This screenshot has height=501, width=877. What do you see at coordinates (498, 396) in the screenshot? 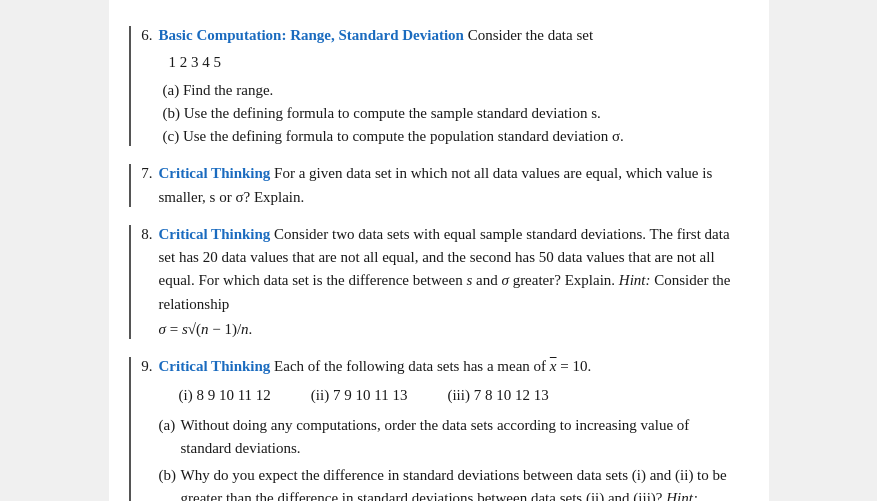
I see `problem-9-dataset-iii: (iii) 7 8 10 12 13` at bounding box center [498, 396].